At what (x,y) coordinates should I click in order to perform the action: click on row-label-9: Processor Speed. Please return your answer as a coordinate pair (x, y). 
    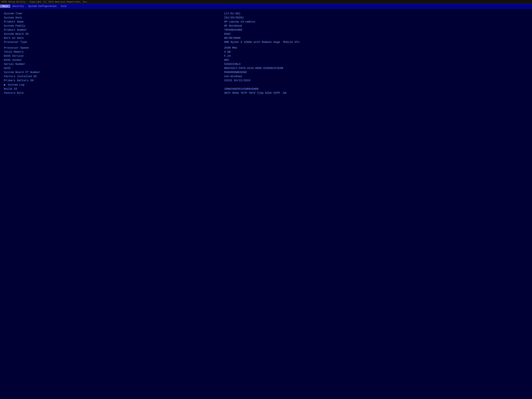
    Looking at the image, I should click on (114, 48).